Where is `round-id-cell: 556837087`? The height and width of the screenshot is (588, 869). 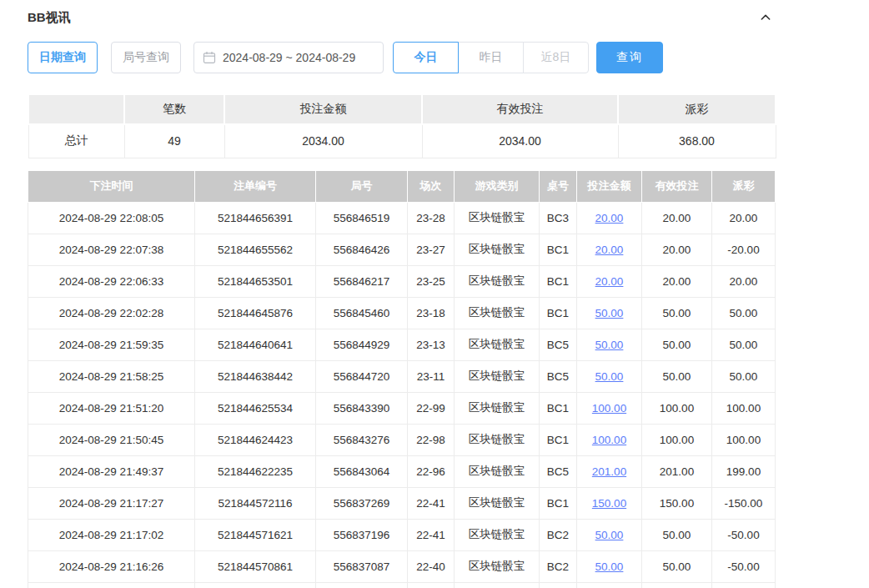 round-id-cell: 556837087 is located at coordinates (362, 566).